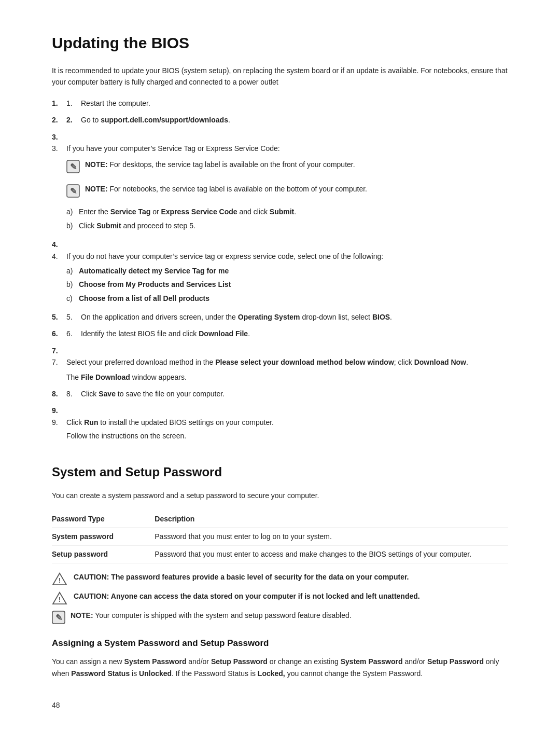  I want to click on section2-note: ✎ NOTE: Your computer is shipped with th…, so click(280, 617).